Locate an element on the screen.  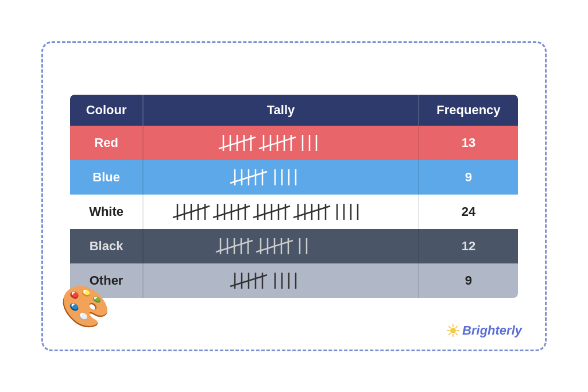
frequency-cell: 24 is located at coordinates (469, 212).